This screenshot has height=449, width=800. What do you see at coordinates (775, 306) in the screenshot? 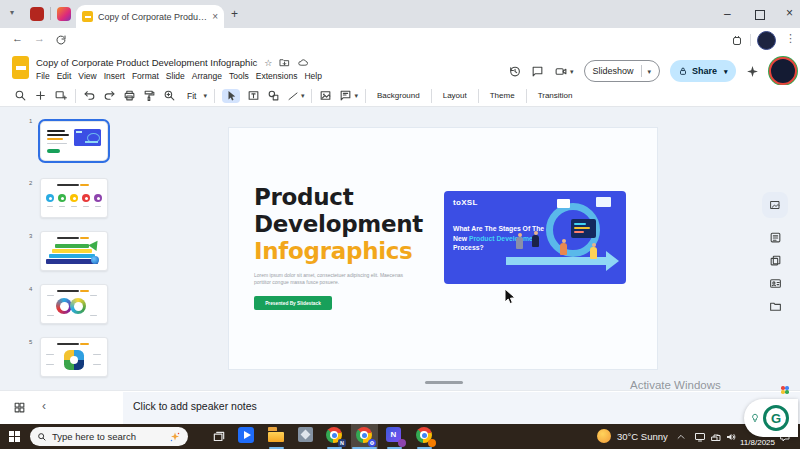
I see `side-panel-folder-button` at bounding box center [775, 306].